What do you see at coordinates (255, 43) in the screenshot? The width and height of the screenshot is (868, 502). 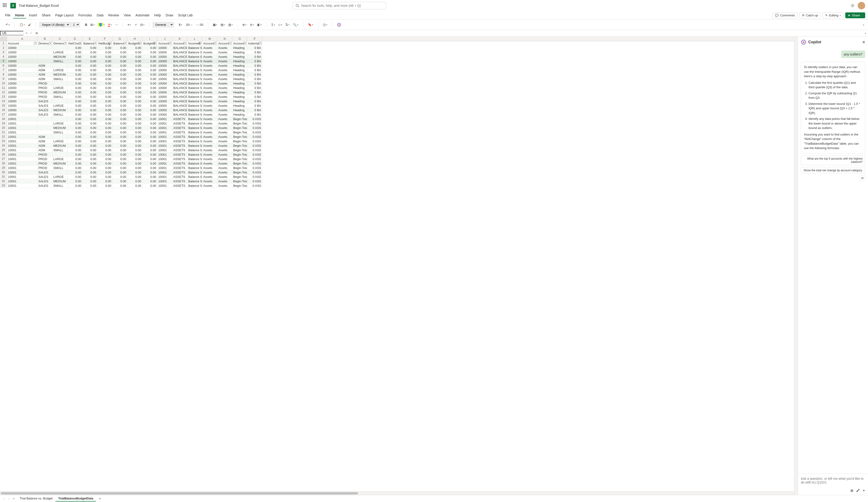 I see `table-header-cell: Indentat▾` at bounding box center [255, 43].